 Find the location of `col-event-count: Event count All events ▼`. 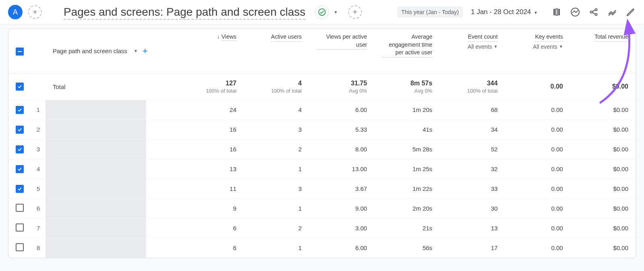

col-event-count: Event count All events ▼ is located at coordinates (472, 51).